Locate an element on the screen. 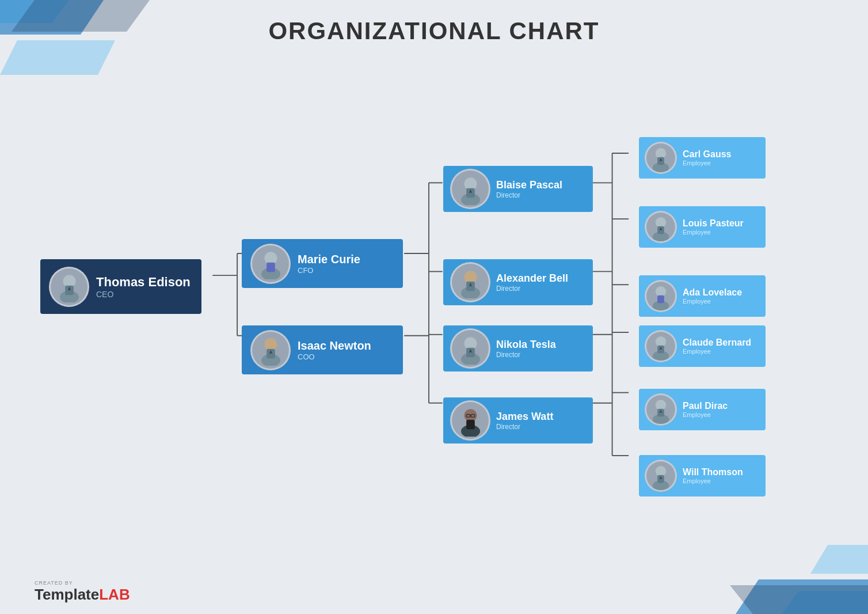 Image resolution: width=868 pixels, height=614 pixels. cfo-name: Marie Curie is located at coordinates (329, 259).